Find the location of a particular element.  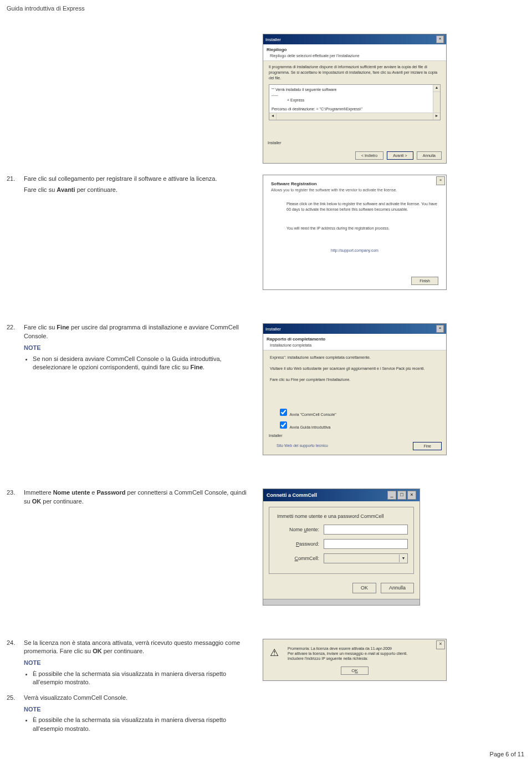

maximize-icon: □ is located at coordinates (402, 495).